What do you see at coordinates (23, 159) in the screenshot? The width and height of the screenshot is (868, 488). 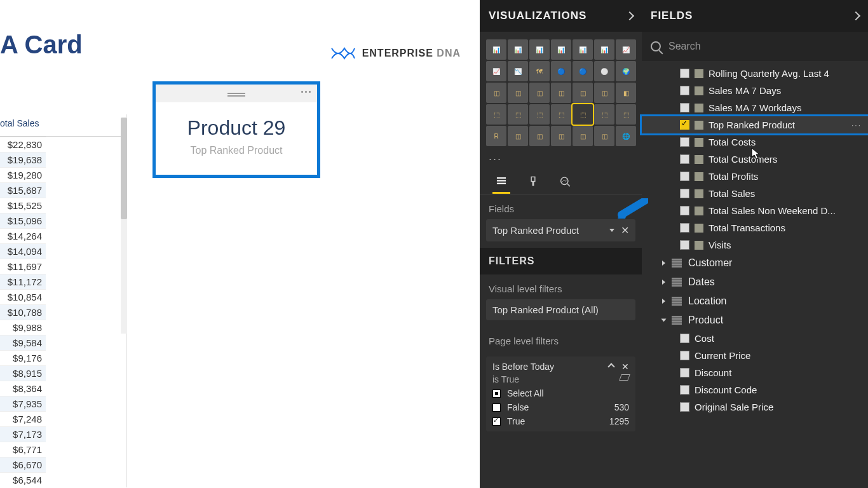 I see `table-row: $19,638` at bounding box center [23, 159].